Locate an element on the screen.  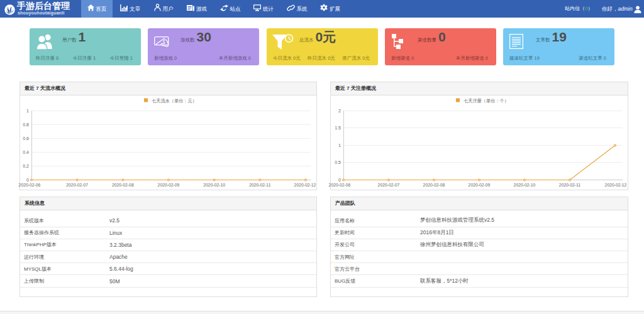
svg-text: 0.4 is located at coordinates (26, 152).